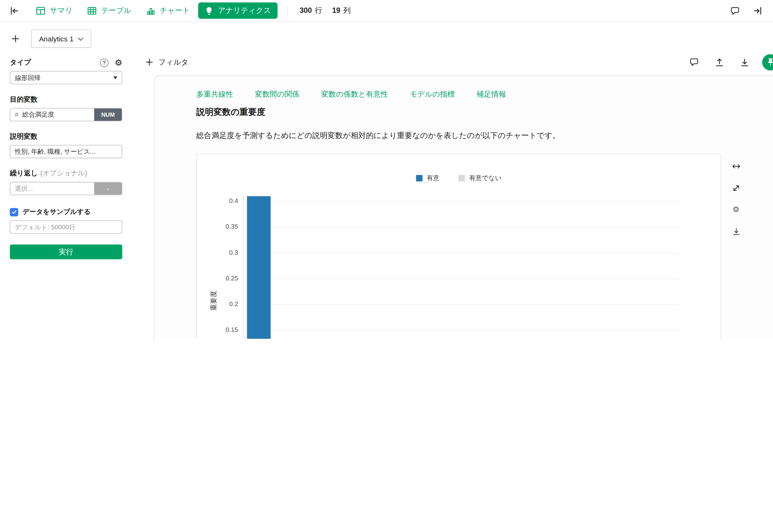  Describe the element at coordinates (491, 94) in the screenshot. I see `result-nav-link-4: 補足情報` at that location.